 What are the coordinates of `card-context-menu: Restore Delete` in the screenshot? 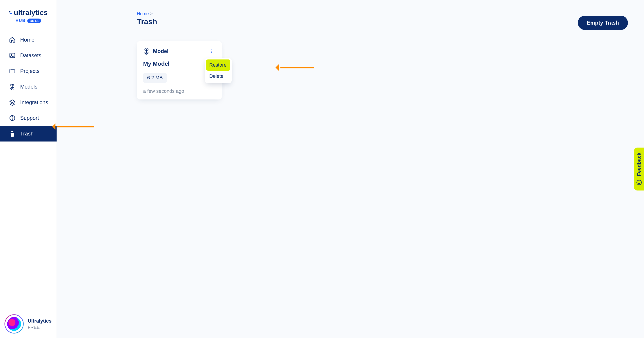 It's located at (218, 70).